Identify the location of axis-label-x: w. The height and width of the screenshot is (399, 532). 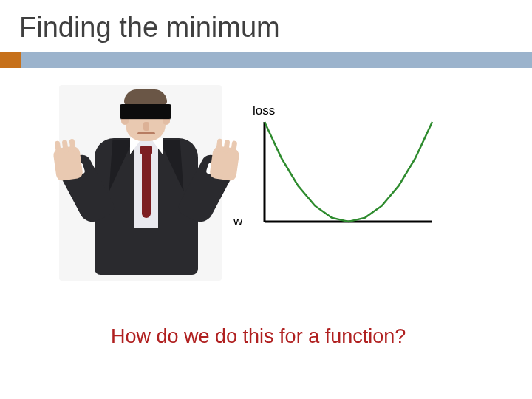
(238, 222).